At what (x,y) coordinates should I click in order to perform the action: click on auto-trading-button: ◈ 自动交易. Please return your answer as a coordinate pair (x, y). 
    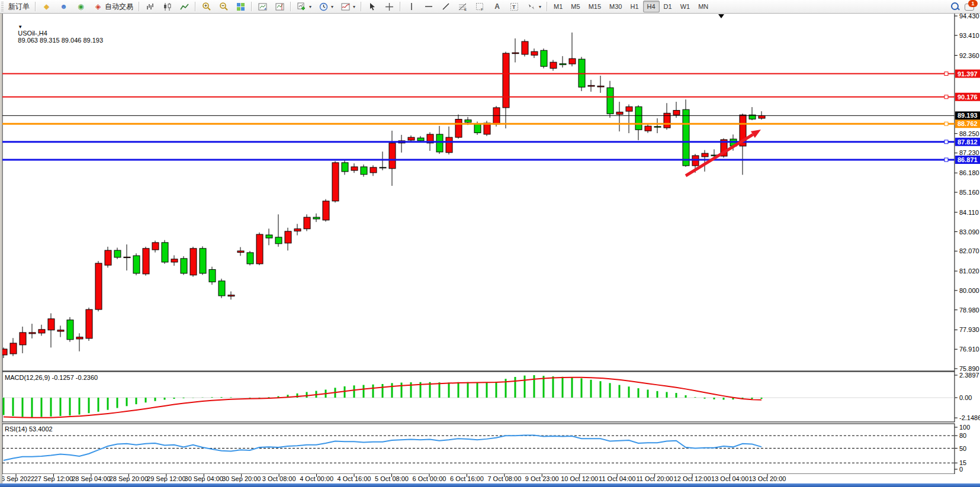
    Looking at the image, I should click on (113, 7).